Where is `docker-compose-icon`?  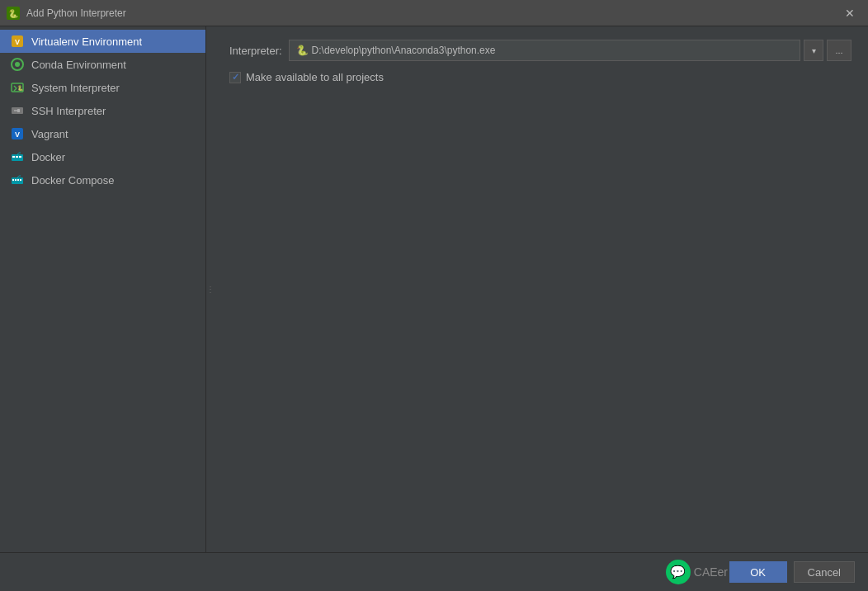
docker-compose-icon is located at coordinates (17, 180).